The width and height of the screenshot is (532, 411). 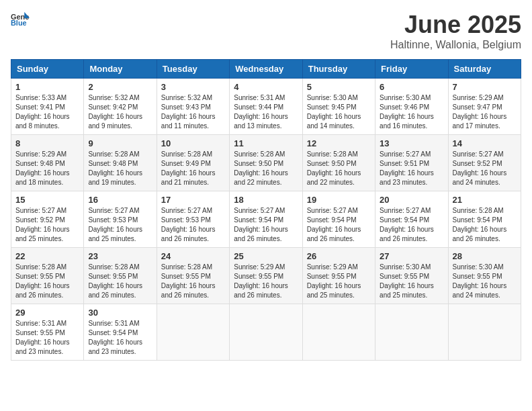 I want to click on day-number: 9, so click(x=120, y=144).